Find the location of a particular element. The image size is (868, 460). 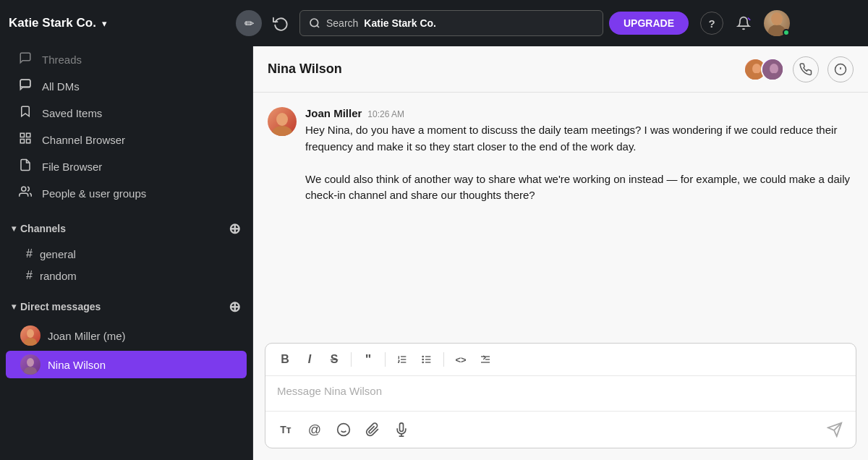

topbar-icons: ? is located at coordinates (745, 23).